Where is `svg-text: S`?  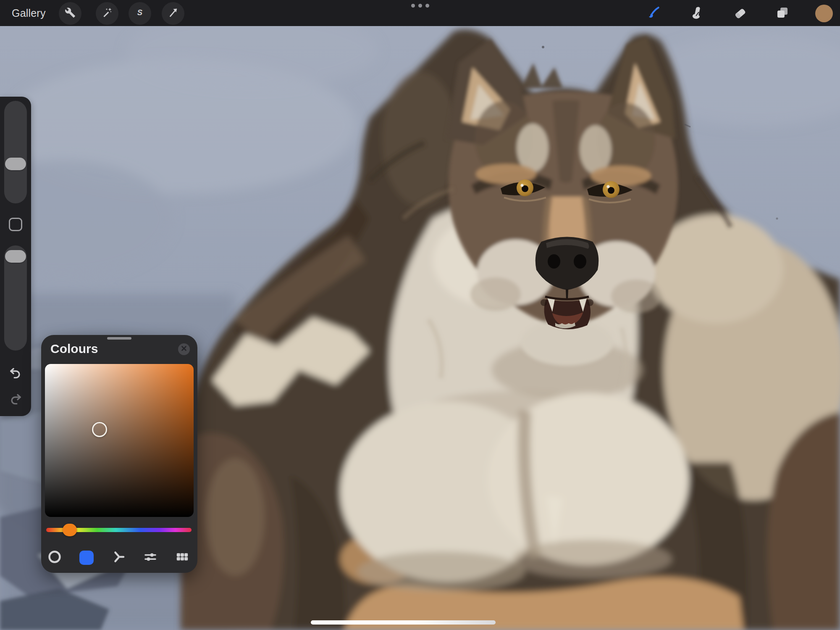
svg-text: S is located at coordinates (140, 13).